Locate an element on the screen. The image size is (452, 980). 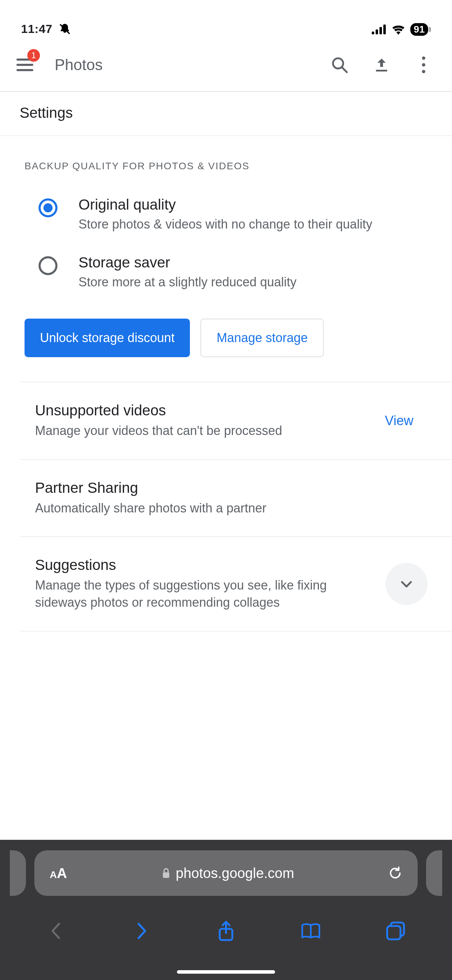
search-icon is located at coordinates (339, 65).